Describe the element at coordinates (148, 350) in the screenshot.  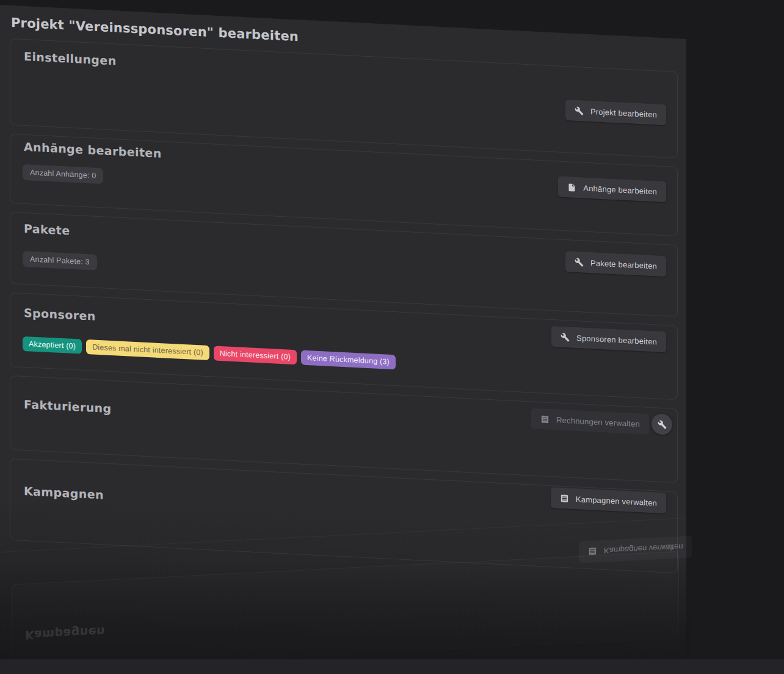
I see `status-chip-dieses-mal-nicht: Dieses mal nicht interessiert (0)` at that location.